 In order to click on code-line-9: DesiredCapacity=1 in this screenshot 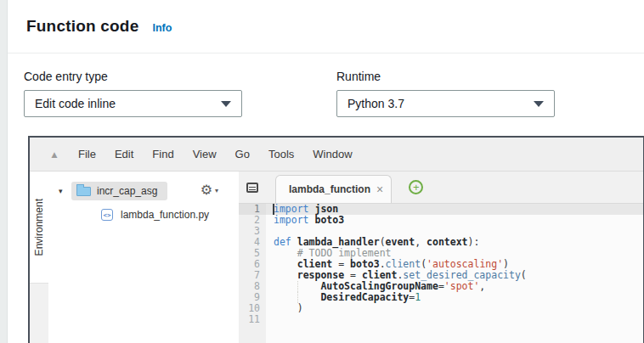, I will do `click(455, 297)`.